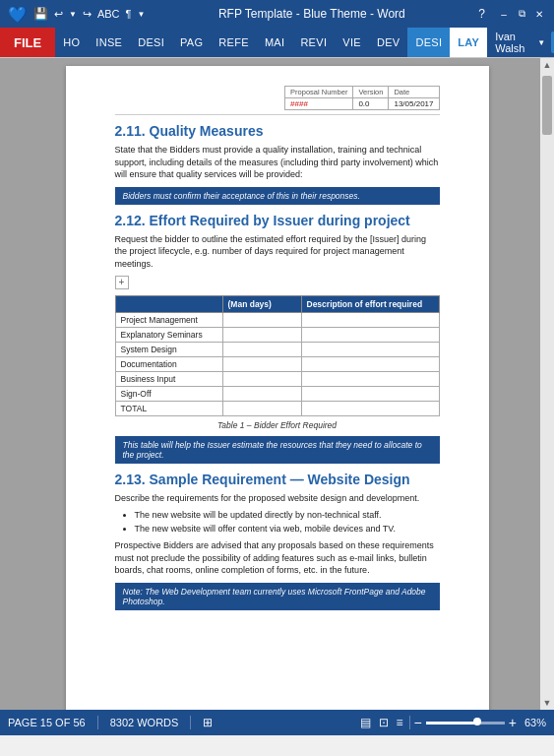 The width and height of the screenshot is (554, 756). Describe the element at coordinates (468, 42) in the screenshot. I see `tab-lay: LAY` at that location.